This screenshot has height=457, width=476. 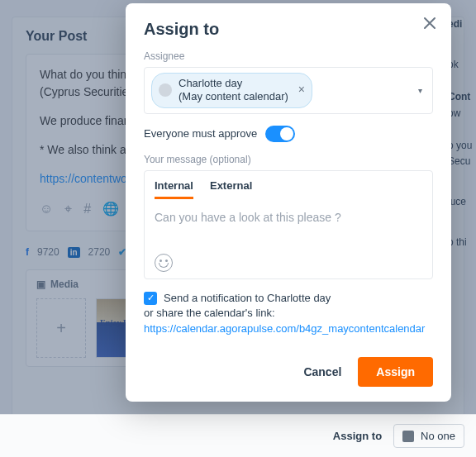 I want to click on footer-assign-bar: Assign to No one, so click(x=238, y=436).